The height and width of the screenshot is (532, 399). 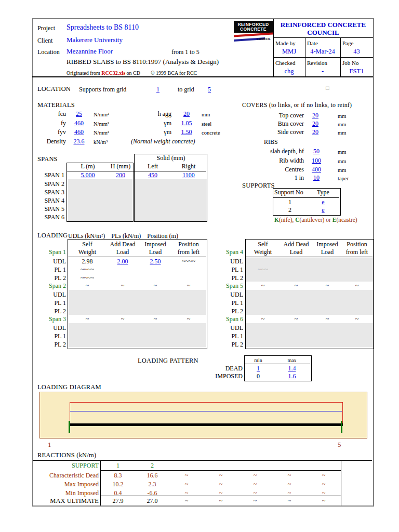 I want to click on loading-col-header: from left, so click(x=357, y=252).